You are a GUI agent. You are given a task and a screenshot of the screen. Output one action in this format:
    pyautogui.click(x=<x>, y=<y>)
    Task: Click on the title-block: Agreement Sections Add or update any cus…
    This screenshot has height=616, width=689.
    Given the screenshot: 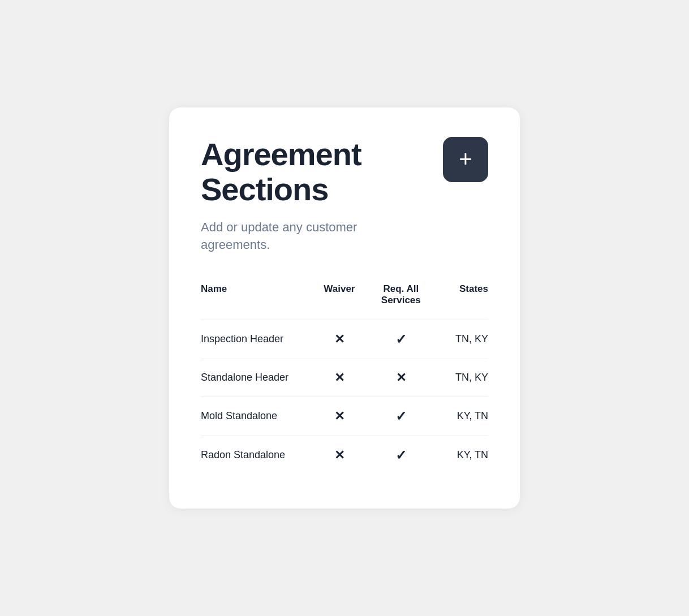 What is the action you would take?
    pyautogui.click(x=315, y=196)
    